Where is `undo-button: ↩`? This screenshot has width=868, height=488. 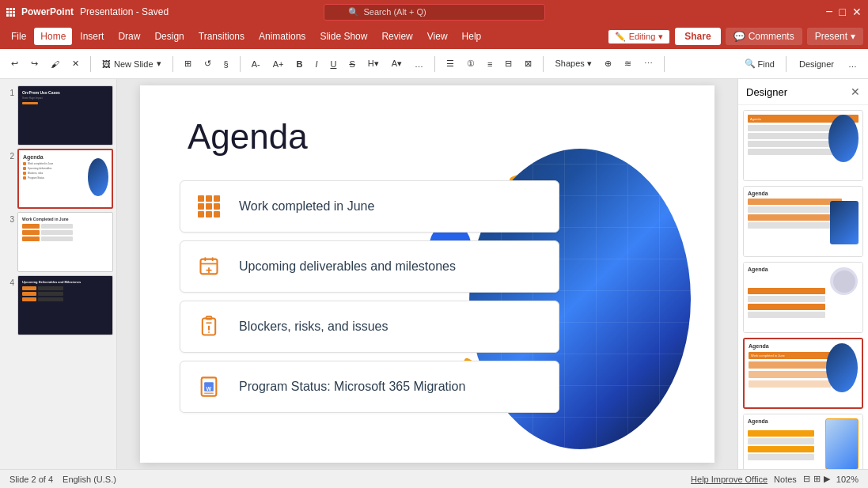
undo-button: ↩ is located at coordinates (14, 63).